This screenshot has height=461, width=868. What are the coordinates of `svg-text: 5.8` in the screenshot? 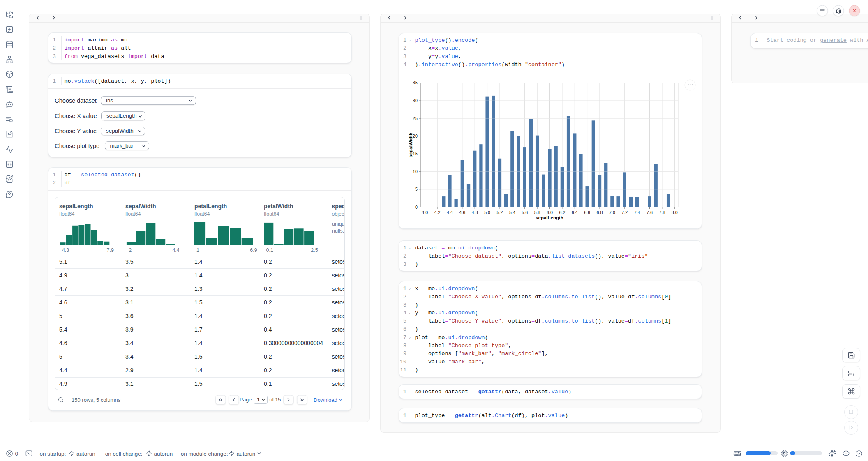 It's located at (538, 213).